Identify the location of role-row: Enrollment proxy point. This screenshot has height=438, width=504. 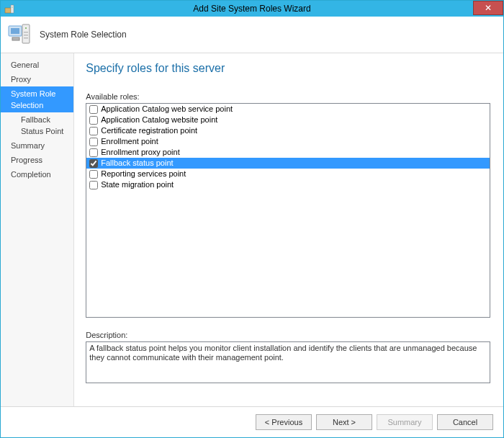
(288, 153).